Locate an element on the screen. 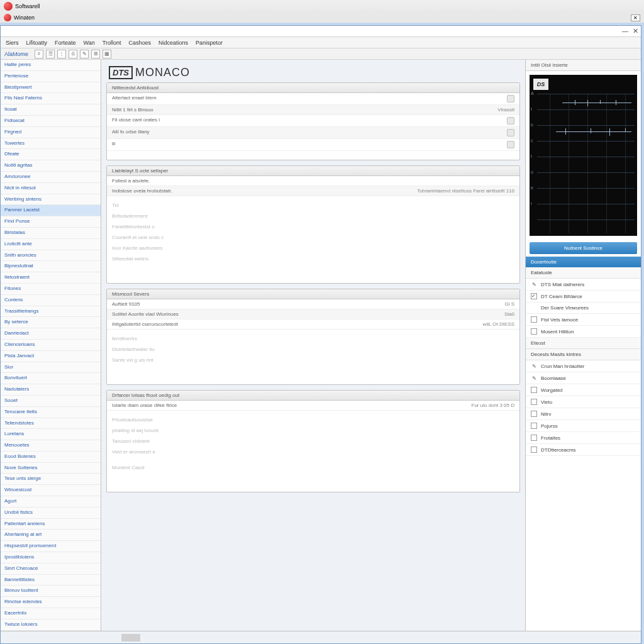 The height and width of the screenshot is (644, 644). sidebar-item-38: Winoesicost is located at coordinates (50, 491).